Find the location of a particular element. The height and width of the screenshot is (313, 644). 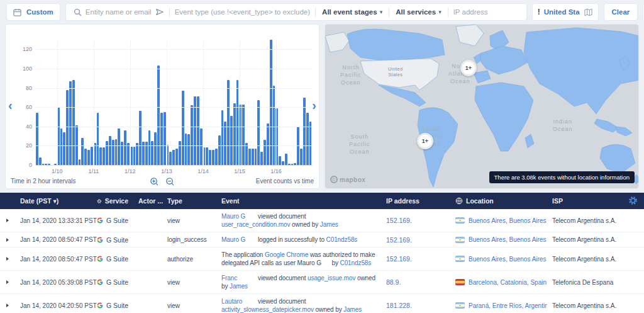

event-link: Google Chrome is located at coordinates (287, 254).